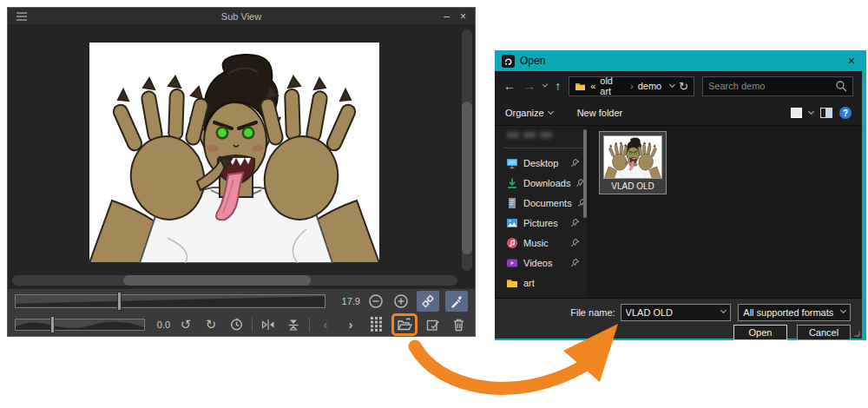 This screenshot has height=408, width=868. I want to click on navigation-pane: Desktop Downloads Documents, so click(541, 212).